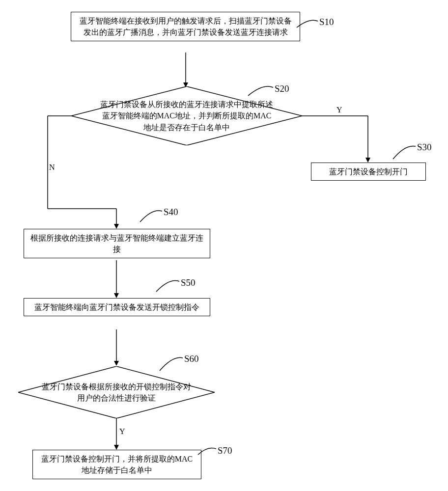  I want to click on step-s30-text: 蓝牙门禁设备控制开门, so click(368, 172).